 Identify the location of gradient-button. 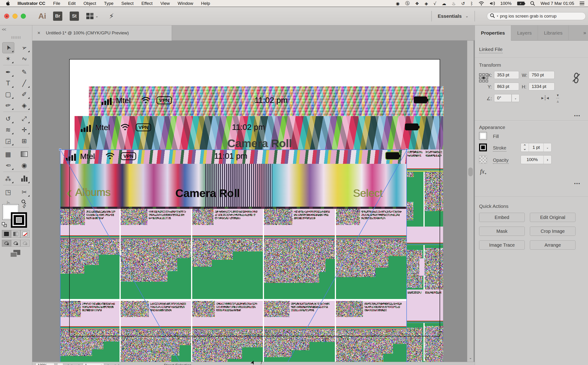
(16, 234).